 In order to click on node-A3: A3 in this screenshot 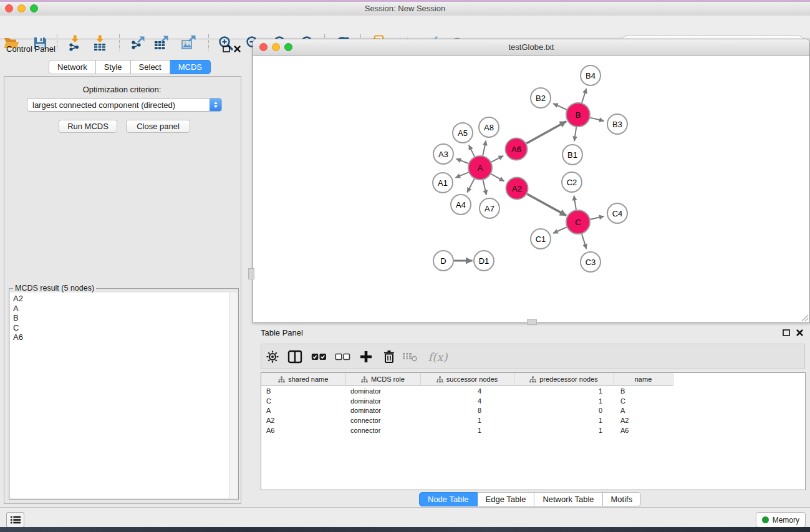, I will do `click(443, 154)`.